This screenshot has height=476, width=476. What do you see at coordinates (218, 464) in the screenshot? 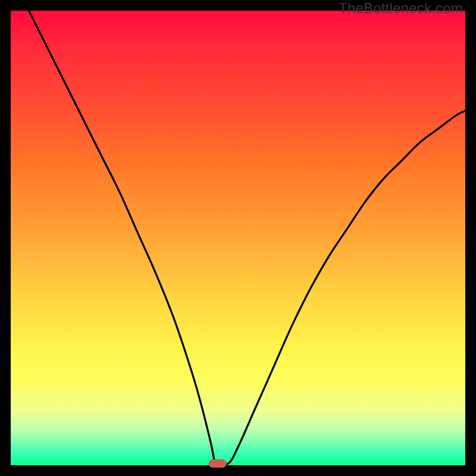
I see `optimum-marker` at bounding box center [218, 464].